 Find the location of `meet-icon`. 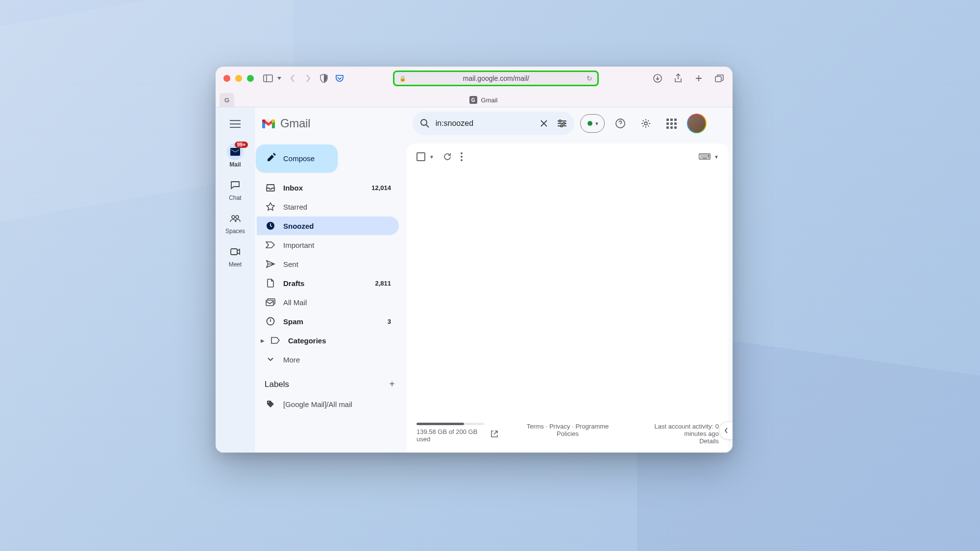

meet-icon is located at coordinates (235, 252).